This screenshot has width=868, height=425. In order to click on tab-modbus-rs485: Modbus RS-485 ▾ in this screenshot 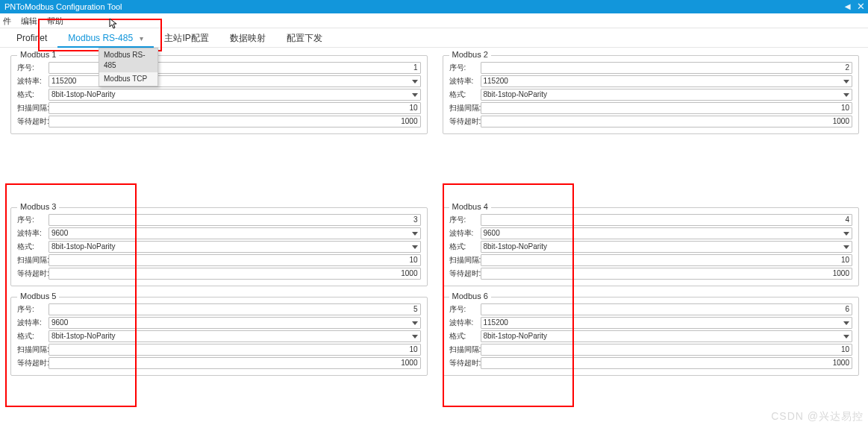, I will do `click(106, 38)`.